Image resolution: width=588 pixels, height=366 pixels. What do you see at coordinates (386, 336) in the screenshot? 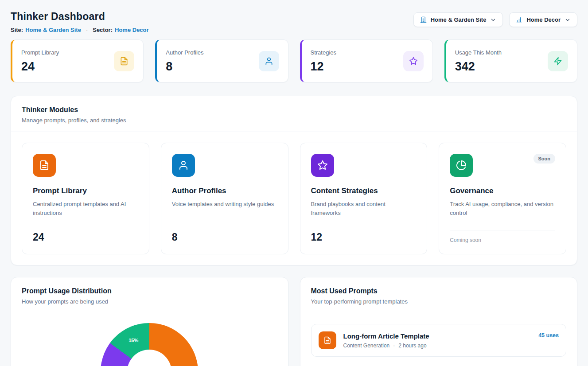
I see `prompt-title: Long-form Article Template` at bounding box center [386, 336].